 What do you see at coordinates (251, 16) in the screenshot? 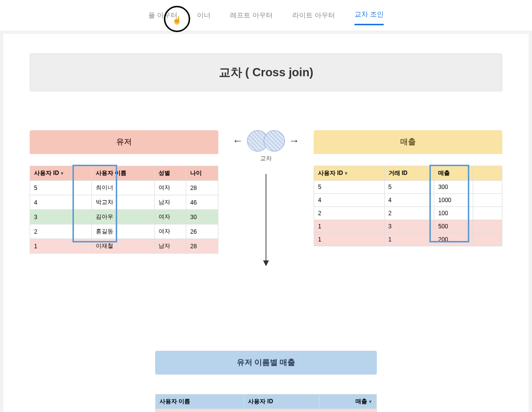
I see `tab-left-outer: 레프트 아우터` at bounding box center [251, 16].